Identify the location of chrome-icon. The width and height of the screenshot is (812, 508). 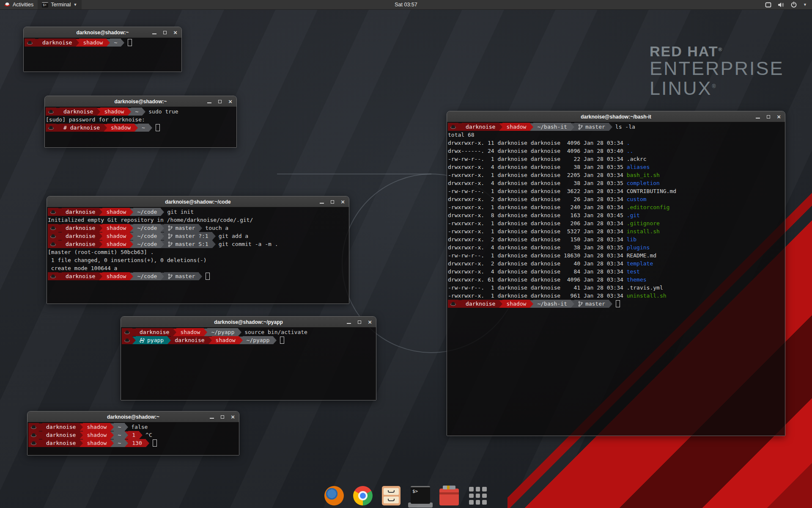
(363, 496).